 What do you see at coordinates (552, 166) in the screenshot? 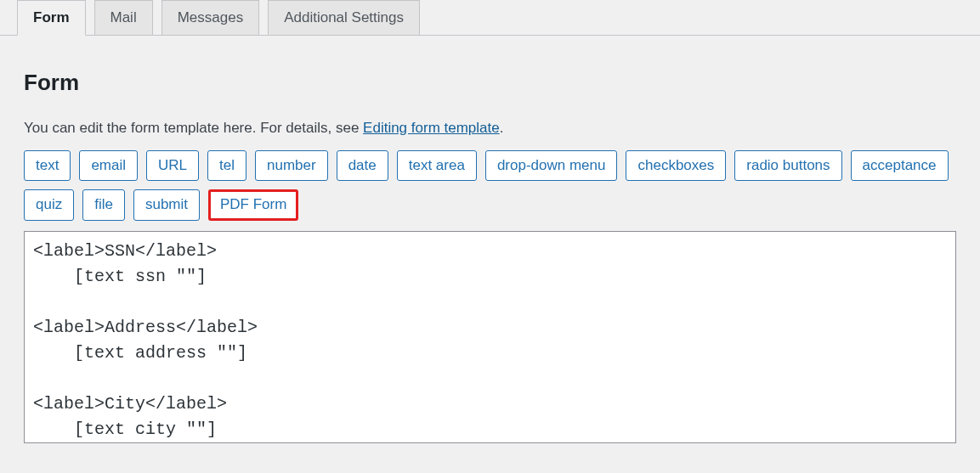
I see `tag-btn-dropdown: drop-down menu` at bounding box center [552, 166].